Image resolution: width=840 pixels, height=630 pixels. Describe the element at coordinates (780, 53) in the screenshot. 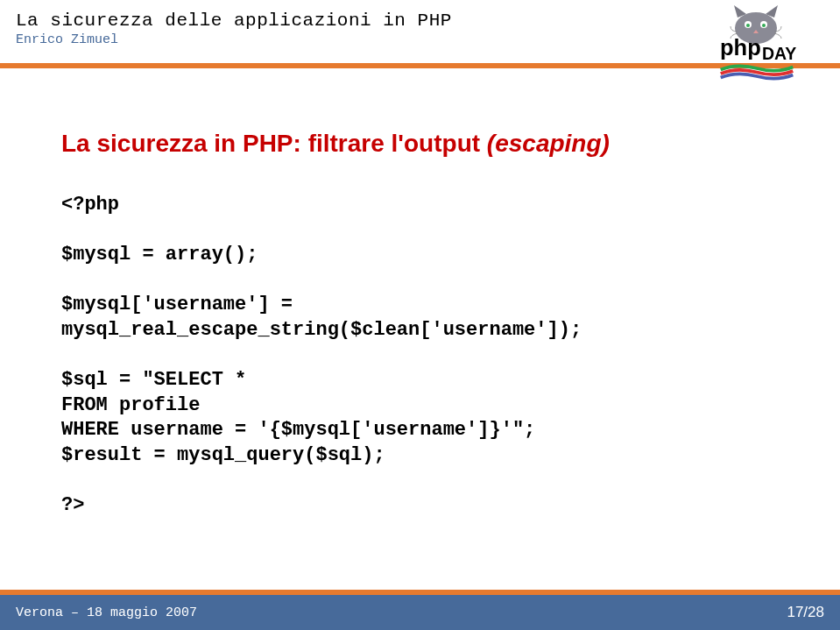

I see `logo-day-text: DAY` at that location.